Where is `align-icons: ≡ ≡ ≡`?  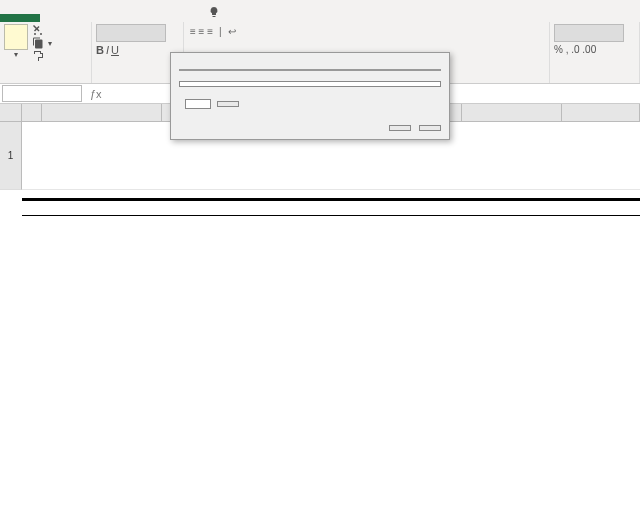
align-icons: ≡ ≡ ≡ is located at coordinates (202, 32).